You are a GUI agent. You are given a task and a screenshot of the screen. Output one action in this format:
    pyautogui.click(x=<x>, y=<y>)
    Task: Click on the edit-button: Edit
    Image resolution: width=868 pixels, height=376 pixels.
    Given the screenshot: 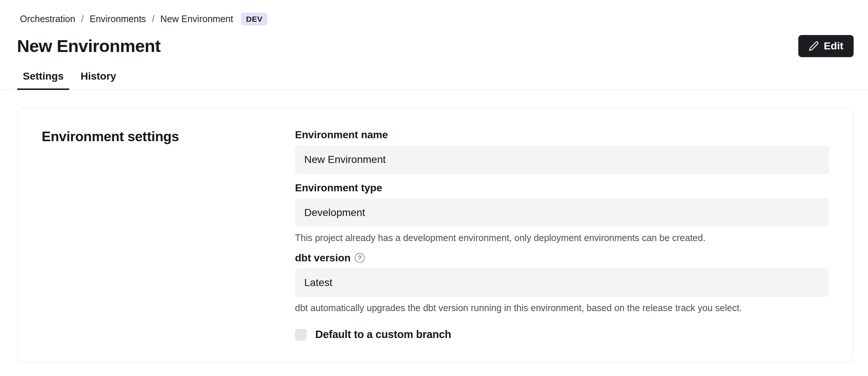 What is the action you would take?
    pyautogui.click(x=826, y=46)
    